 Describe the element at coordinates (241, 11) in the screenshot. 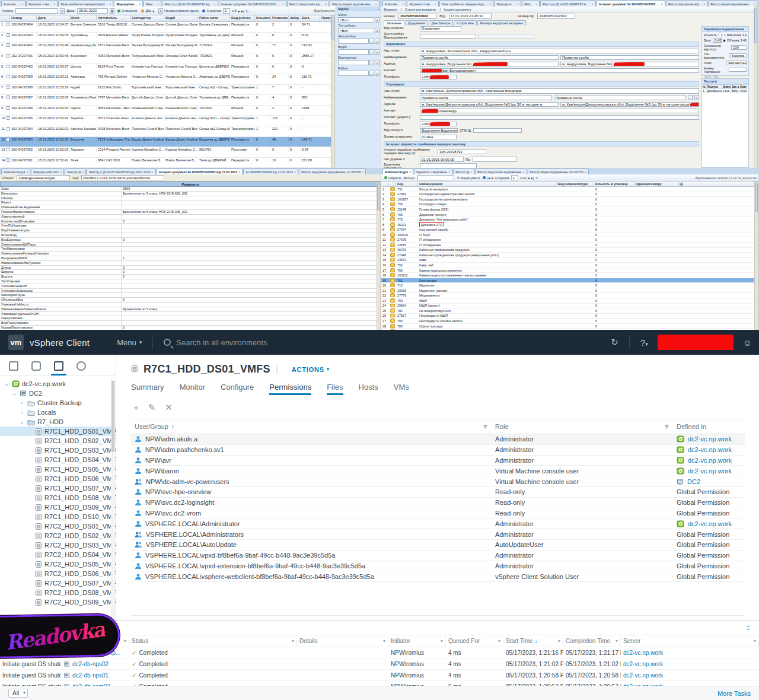

I see `page-next-icon: ▸ ▸|` at that location.